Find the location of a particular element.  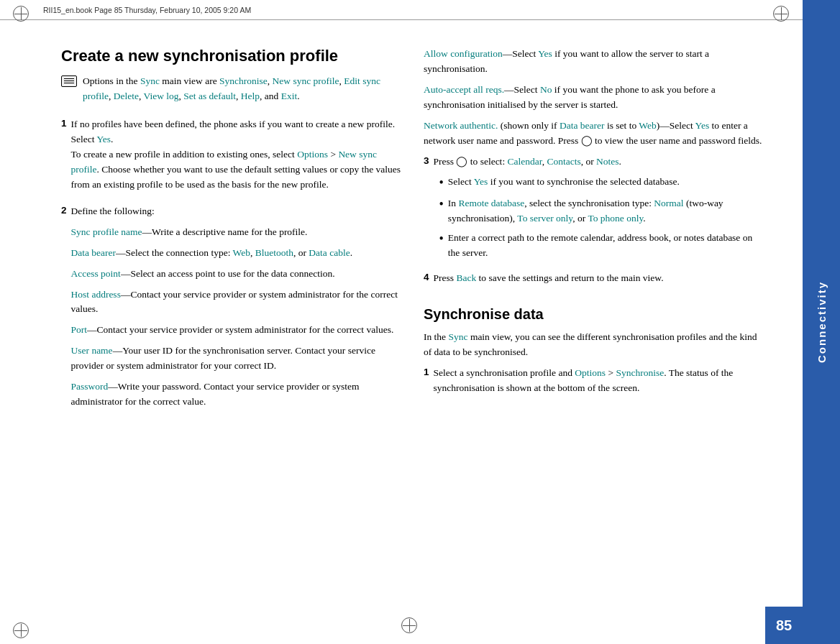

sync-step-1-text: Select a synchronisation profile and Opt… is located at coordinates (599, 381).